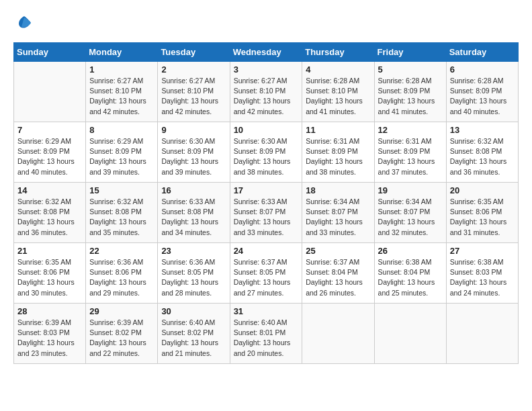  What do you see at coordinates (193, 191) in the screenshot?
I see `day-number: 16` at bounding box center [193, 191].